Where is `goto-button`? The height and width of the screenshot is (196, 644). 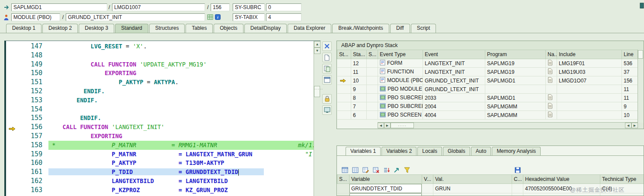 goto-button is located at coordinates (397, 170).